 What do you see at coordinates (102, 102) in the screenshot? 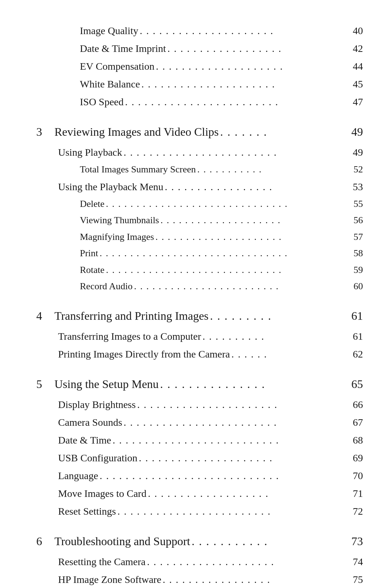
I see `entry-text: ISO Speed` at bounding box center [102, 102].